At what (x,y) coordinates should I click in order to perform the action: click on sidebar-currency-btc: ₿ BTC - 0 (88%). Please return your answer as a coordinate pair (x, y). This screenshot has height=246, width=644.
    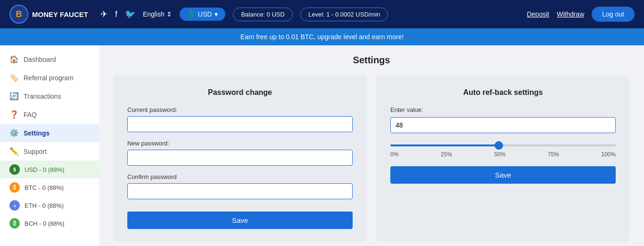
    Looking at the image, I should click on (50, 187).